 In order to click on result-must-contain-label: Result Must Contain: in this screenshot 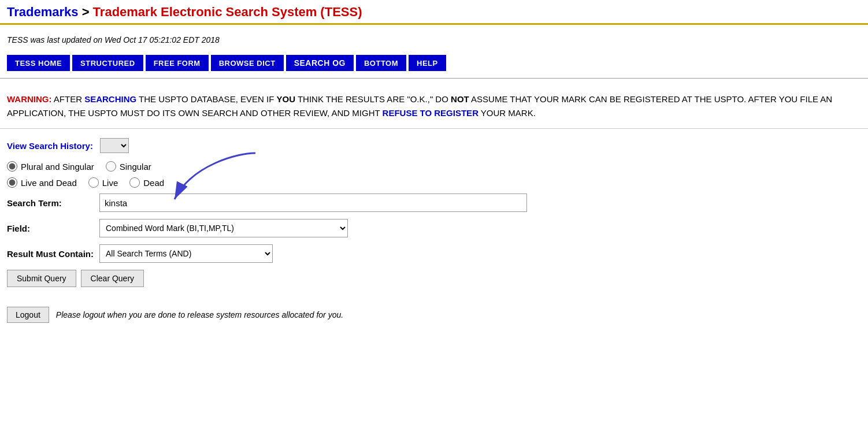, I will do `click(53, 254)`.